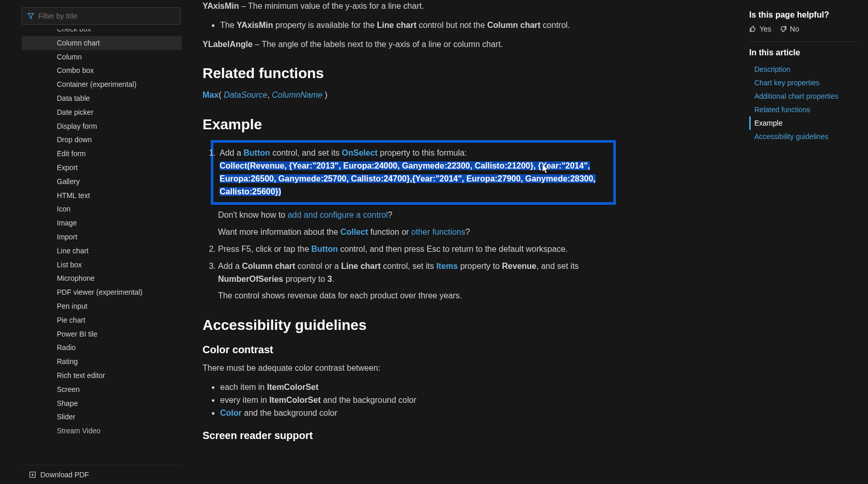 The height and width of the screenshot is (484, 868). I want to click on nav-item: Edit form, so click(102, 154).